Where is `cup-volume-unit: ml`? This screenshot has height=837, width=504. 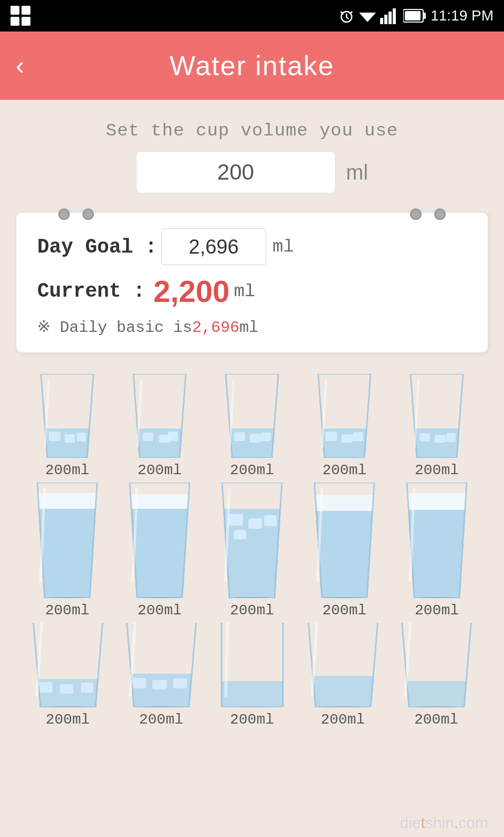 cup-volume-unit: ml is located at coordinates (357, 172).